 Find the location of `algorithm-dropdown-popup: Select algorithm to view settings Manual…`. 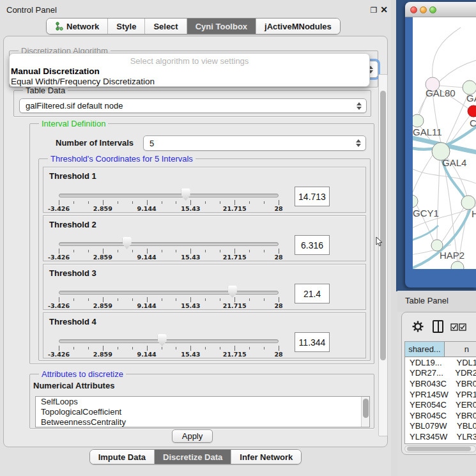

algorithm-dropdown-popup: Select algorithm to view settings Manual… is located at coordinates (189, 70).